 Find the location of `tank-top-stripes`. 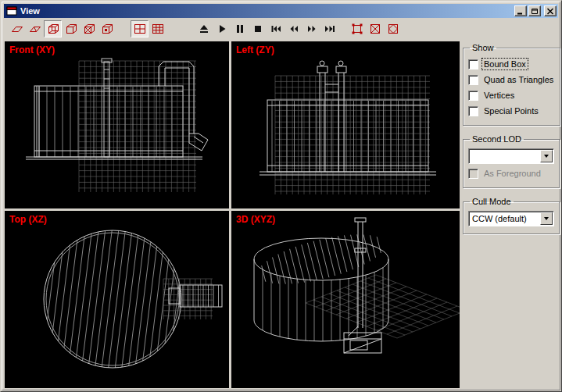

tank-top-stripes is located at coordinates (321, 259).